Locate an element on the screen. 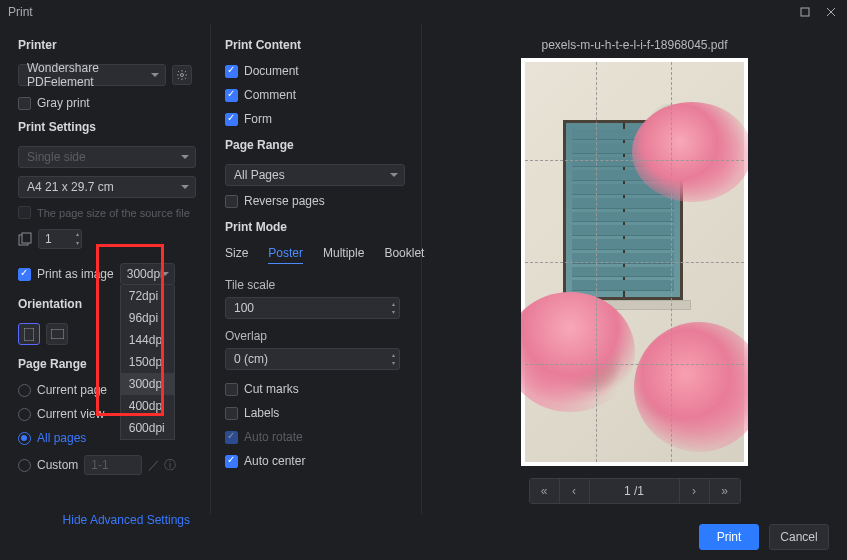 This screenshot has width=847, height=560. dpi-select-value: 300dpi is located at coordinates (145, 274).